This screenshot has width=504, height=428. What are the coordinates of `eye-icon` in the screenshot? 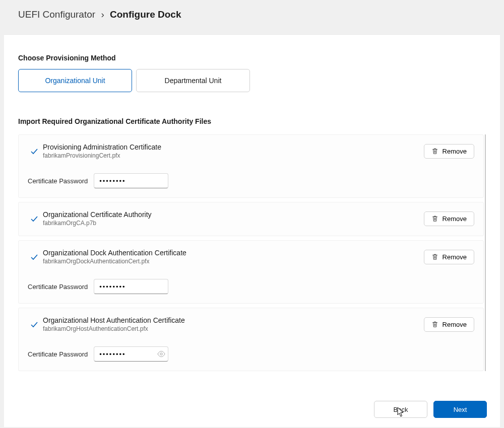 It's located at (161, 354).